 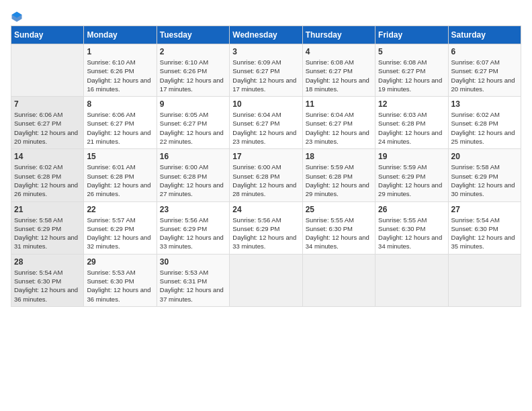 What do you see at coordinates (193, 262) in the screenshot?
I see `day-number: 30` at bounding box center [193, 262].